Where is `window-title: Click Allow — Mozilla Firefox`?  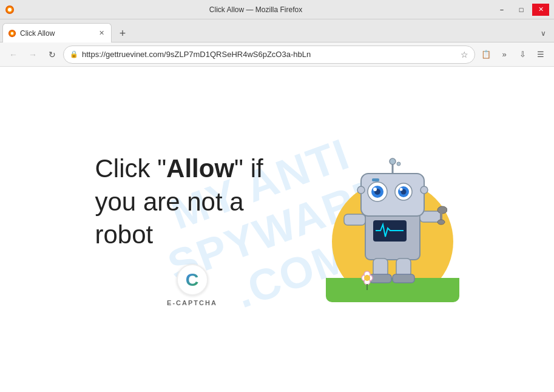 window-title: Click Allow — Mozilla Firefox is located at coordinates (256, 10).